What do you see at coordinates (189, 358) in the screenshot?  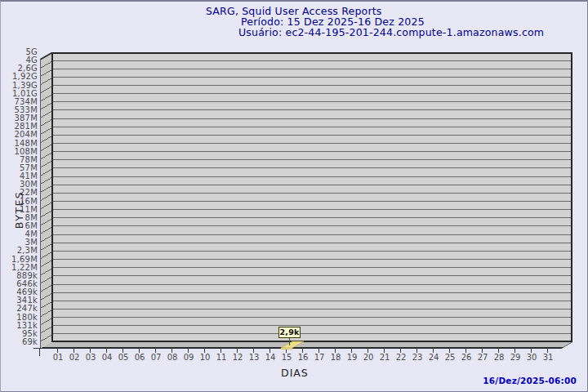 I see `x-axis-tick-label: 09` at bounding box center [189, 358].